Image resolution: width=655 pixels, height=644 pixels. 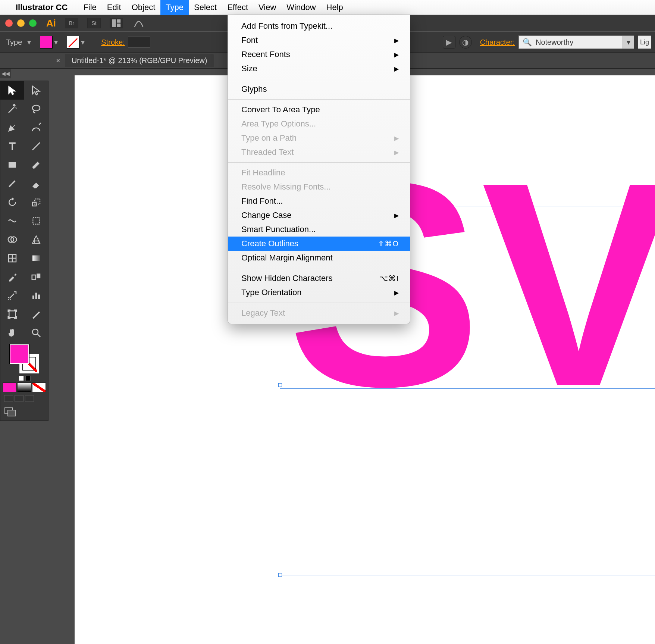 What do you see at coordinates (12, 109) in the screenshot?
I see `magic-wand-tool` at bounding box center [12, 109].